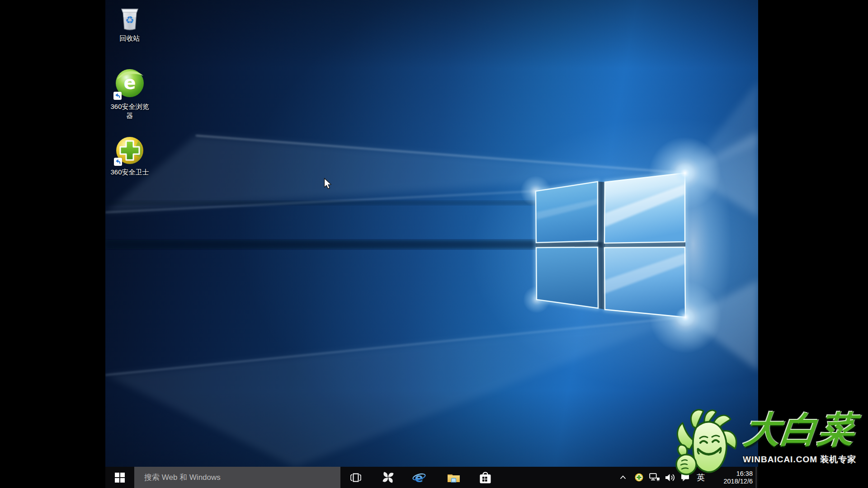 This screenshot has height=488, width=868. What do you see at coordinates (130, 94) in the screenshot?
I see `desktop-icon-360-browser: e 360安全浏览 器` at bounding box center [130, 94].